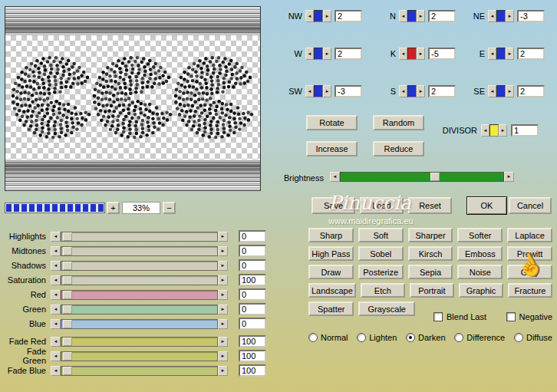  What do you see at coordinates (348, 91) in the screenshot?
I see `kernel-sw-value-field` at bounding box center [348, 91].